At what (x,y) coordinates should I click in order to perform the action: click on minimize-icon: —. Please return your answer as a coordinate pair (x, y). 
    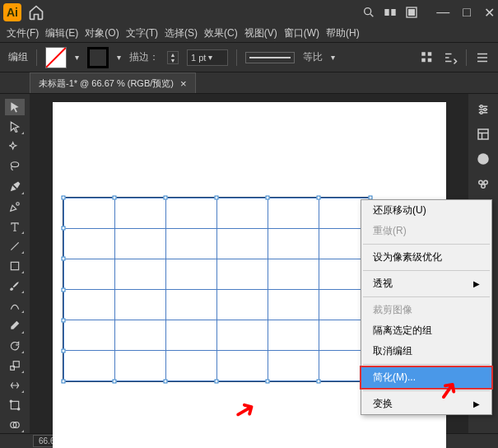
    Looking at the image, I should click on (443, 13).